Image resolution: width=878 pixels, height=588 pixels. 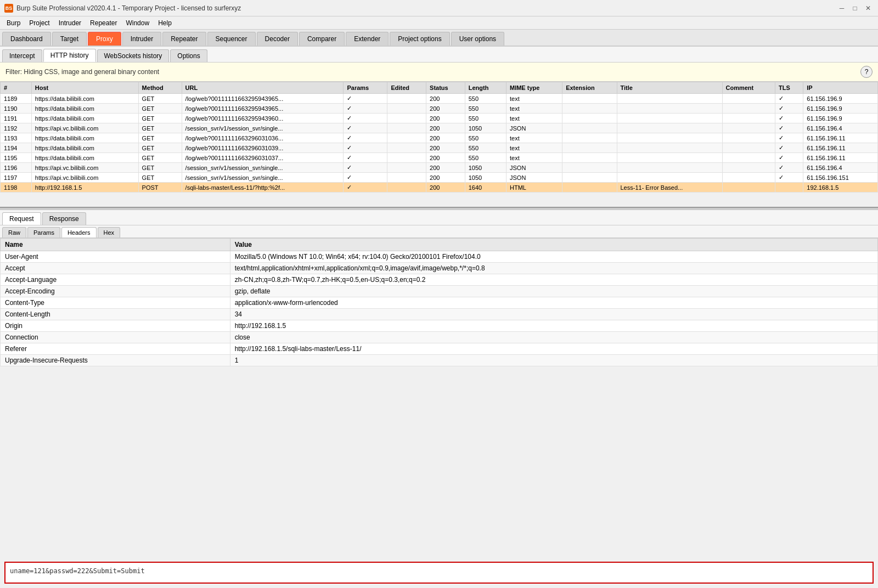 What do you see at coordinates (419, 38) in the screenshot?
I see `tab-project-options: Project options` at bounding box center [419, 38].